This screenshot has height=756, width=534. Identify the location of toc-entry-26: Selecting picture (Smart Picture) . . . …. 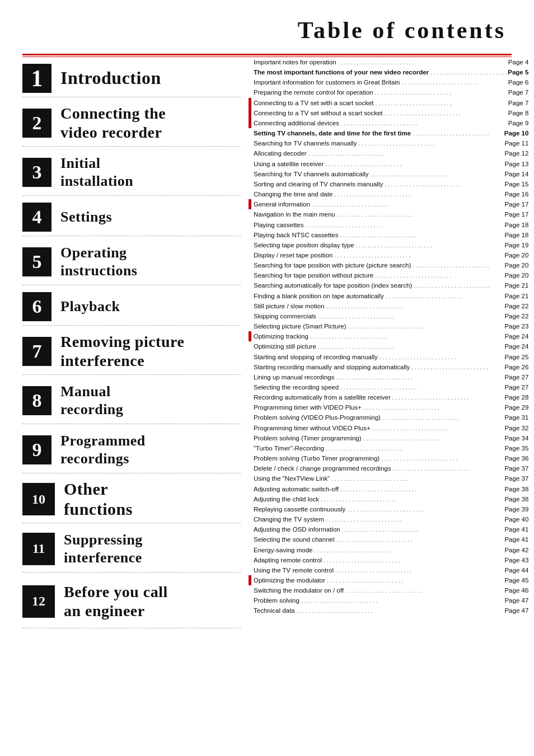
(388, 326).